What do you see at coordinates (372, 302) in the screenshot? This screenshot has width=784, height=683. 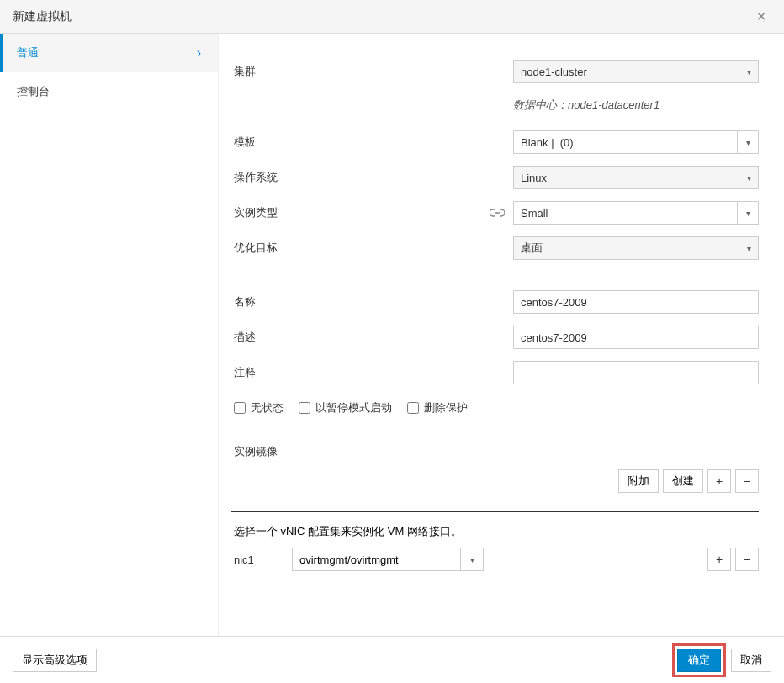 I see `name-label: 名称` at bounding box center [372, 302].